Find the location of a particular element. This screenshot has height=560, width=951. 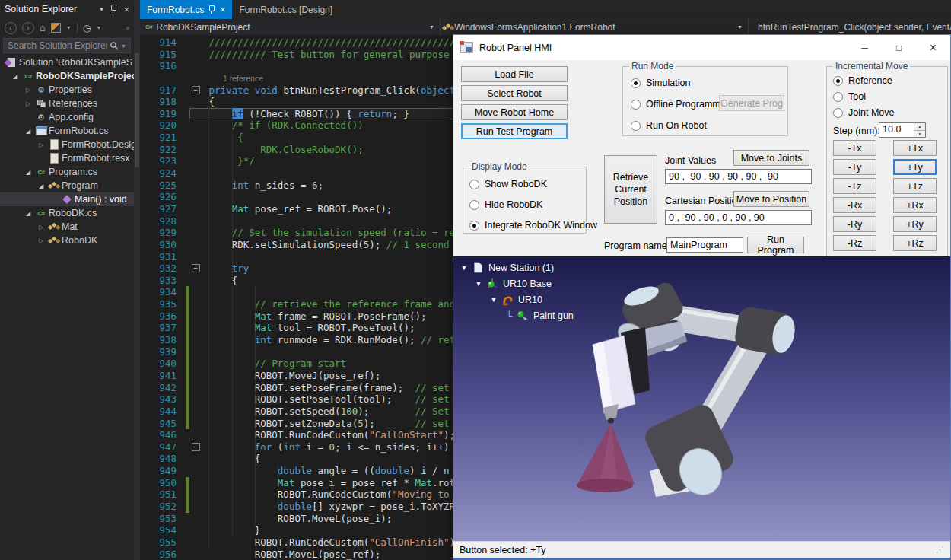

tree-item-main-void: Main() : void is located at coordinates (67, 199).